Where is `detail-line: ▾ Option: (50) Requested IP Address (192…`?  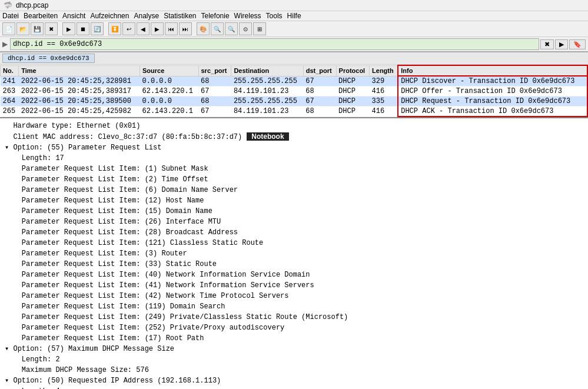 detail-line: ▾ Option: (50) Requested IP Address (192… is located at coordinates (294, 381).